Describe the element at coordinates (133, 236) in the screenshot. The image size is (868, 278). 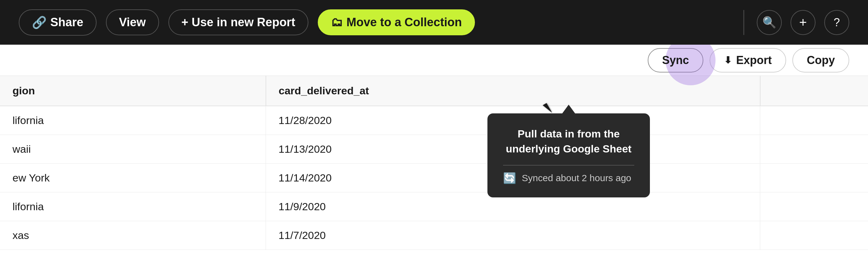
I see `cell-region-5: xas` at that location.